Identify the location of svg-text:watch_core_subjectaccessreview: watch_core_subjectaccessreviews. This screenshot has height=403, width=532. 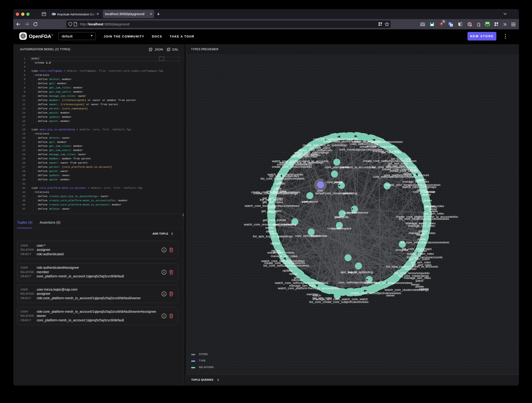
(388, 283).